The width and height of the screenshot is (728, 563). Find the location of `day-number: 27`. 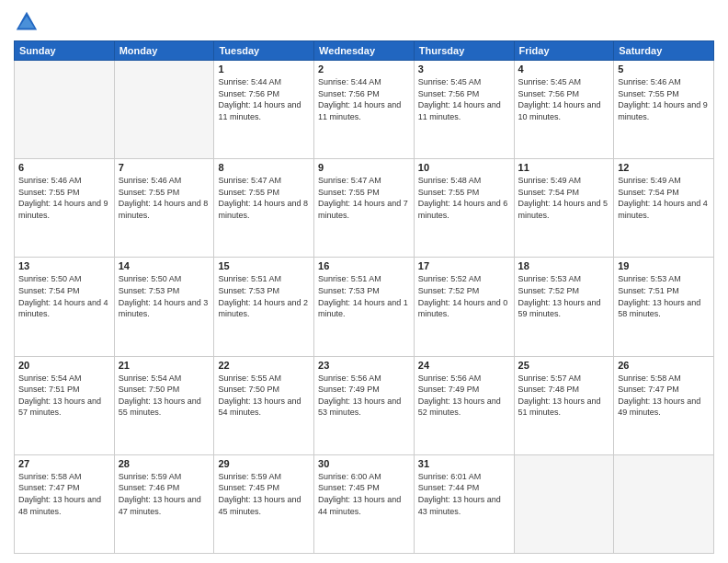

day-number: 27 is located at coordinates (64, 464).